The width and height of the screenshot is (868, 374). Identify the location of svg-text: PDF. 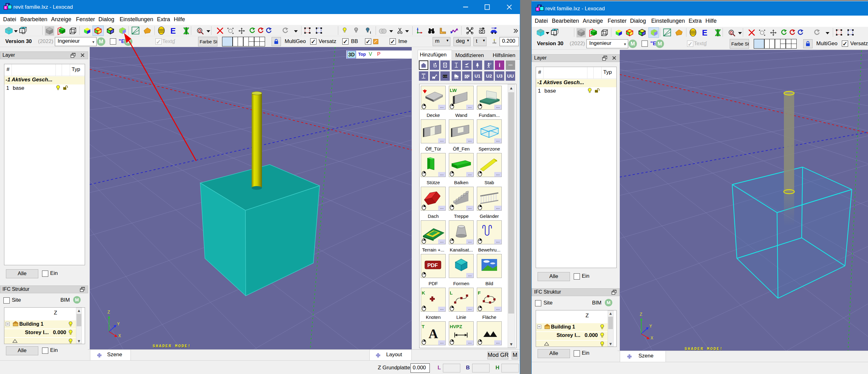
(433, 265).